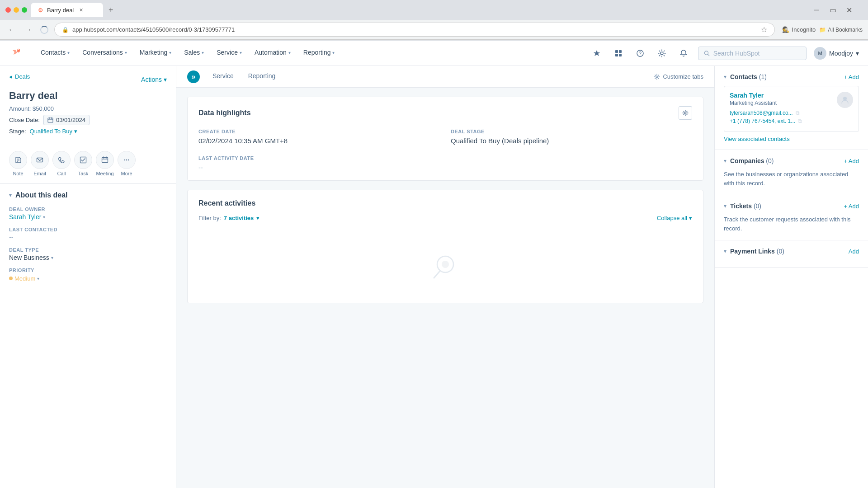  Describe the element at coordinates (55, 53) in the screenshot. I see `nav-contacts: Contacts ▾` at that location.